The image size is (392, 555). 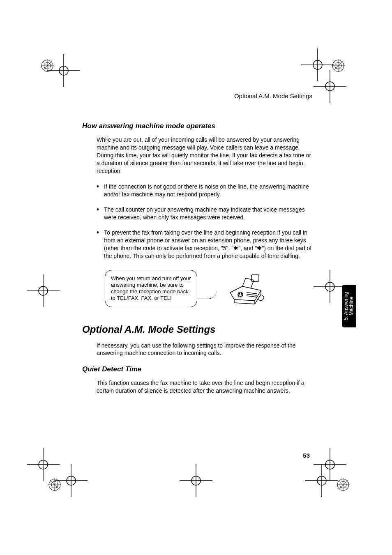 I want to click on section2-intro: If necessary, you can use the following …, so click(x=205, y=350).